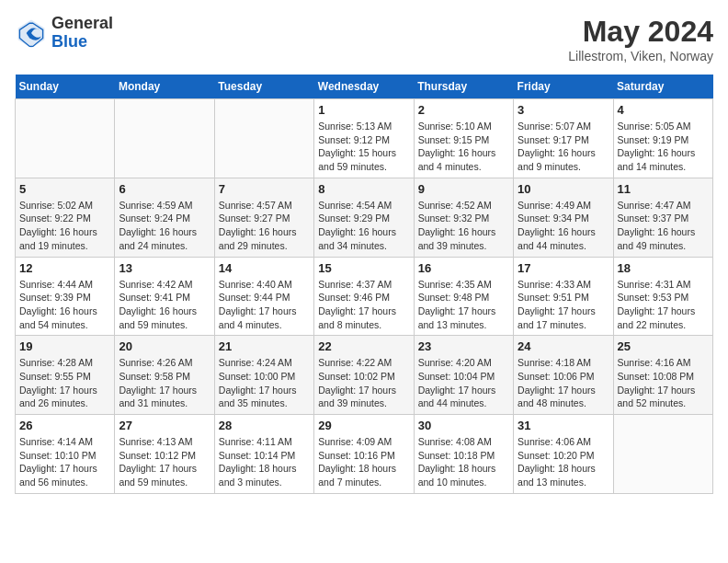  I want to click on calendar-cell: 27Sunrise: 4:13 AM Sunset: 10:12 PM Dayl…, so click(165, 454).